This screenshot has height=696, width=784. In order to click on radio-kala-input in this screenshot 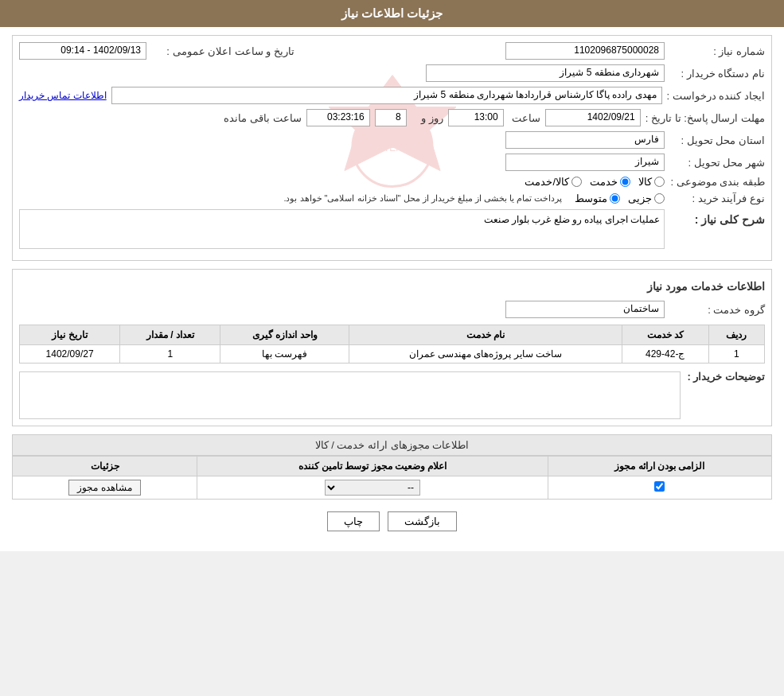, I will do `click(659, 181)`.